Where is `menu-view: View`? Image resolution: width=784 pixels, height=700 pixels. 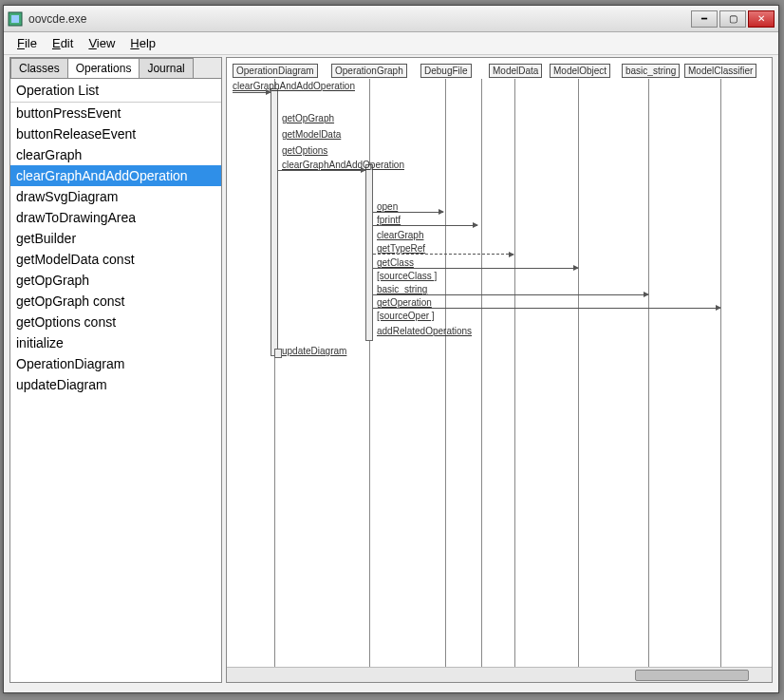 menu-view: View is located at coordinates (102, 44).